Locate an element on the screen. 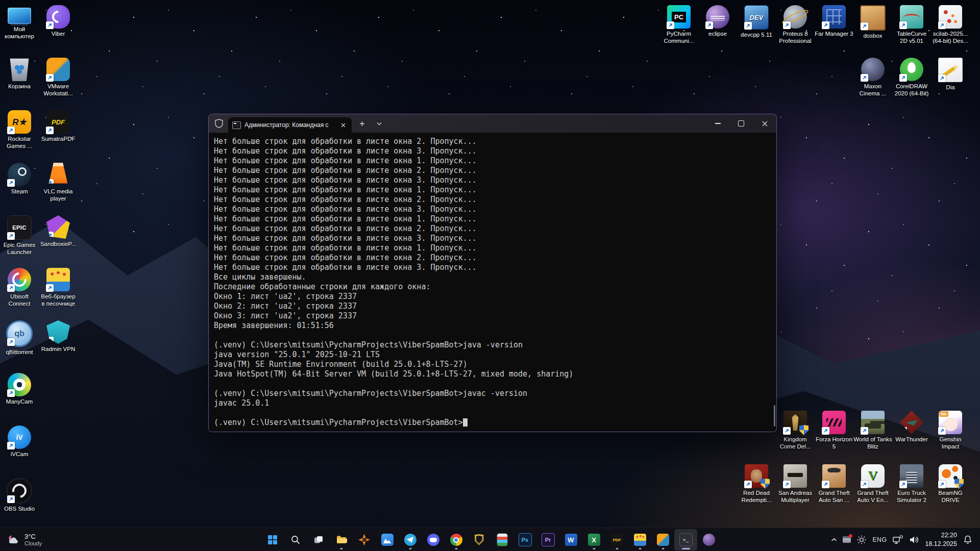 Image resolution: width=980 pixels, height=551 pixels. taskbar-terminal-button: >_ is located at coordinates (686, 540).